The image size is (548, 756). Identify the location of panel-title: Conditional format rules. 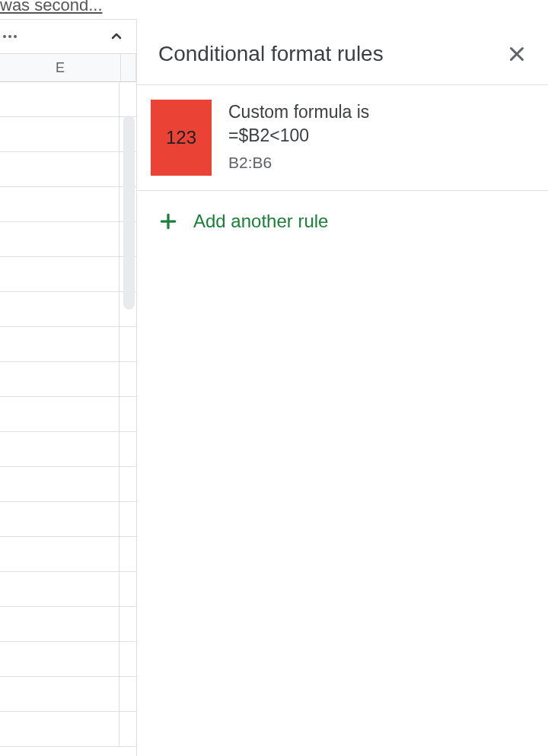
(332, 54).